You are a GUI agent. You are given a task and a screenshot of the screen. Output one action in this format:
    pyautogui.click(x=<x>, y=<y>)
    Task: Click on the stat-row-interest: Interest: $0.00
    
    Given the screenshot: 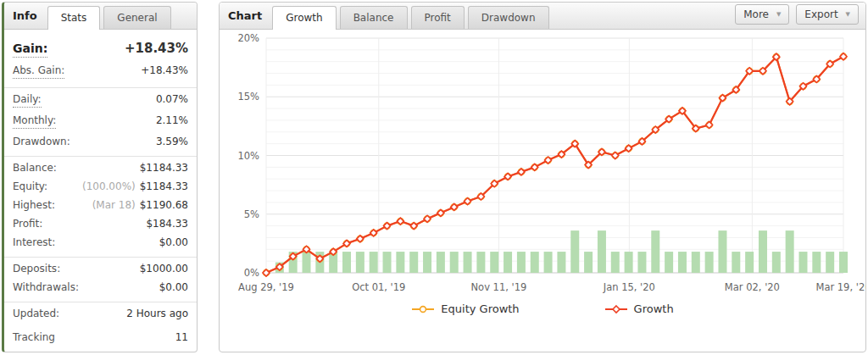 What is the action you would take?
    pyautogui.click(x=100, y=242)
    